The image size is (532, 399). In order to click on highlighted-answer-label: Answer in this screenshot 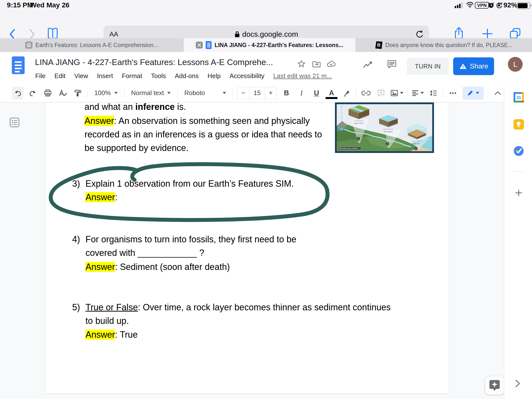, I will do `click(100, 267)`.